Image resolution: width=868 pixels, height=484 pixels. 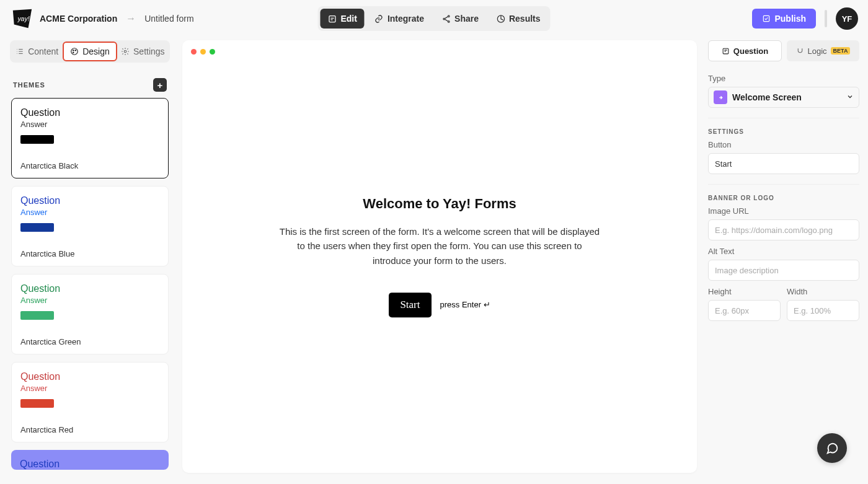 What do you see at coordinates (434, 19) in the screenshot?
I see `toolbar-center: Edit Integrate Share Results` at bounding box center [434, 19].